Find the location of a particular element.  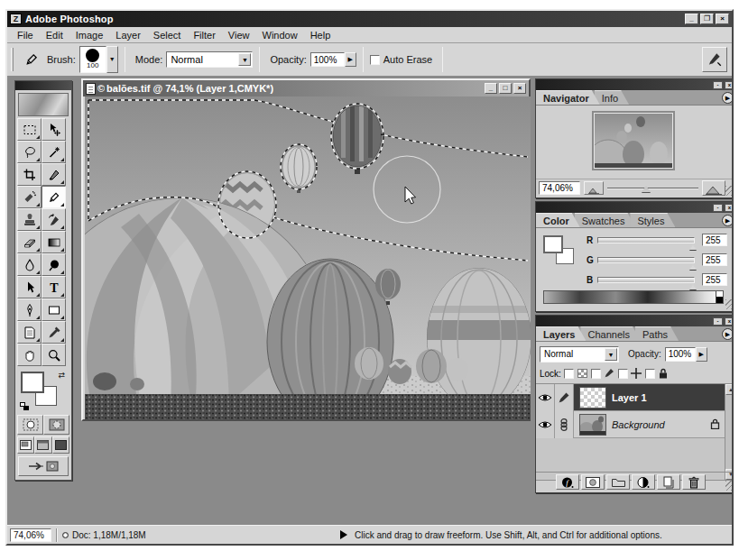

swap-colors-icon: ⇄ is located at coordinates (61, 375).